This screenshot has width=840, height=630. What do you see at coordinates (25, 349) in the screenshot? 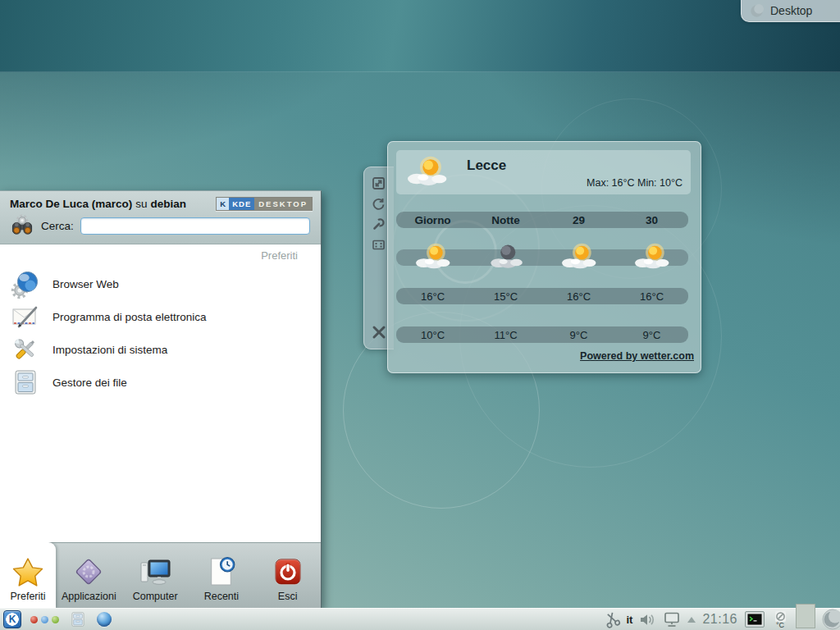
I see `crossed-tools-icon` at bounding box center [25, 349].